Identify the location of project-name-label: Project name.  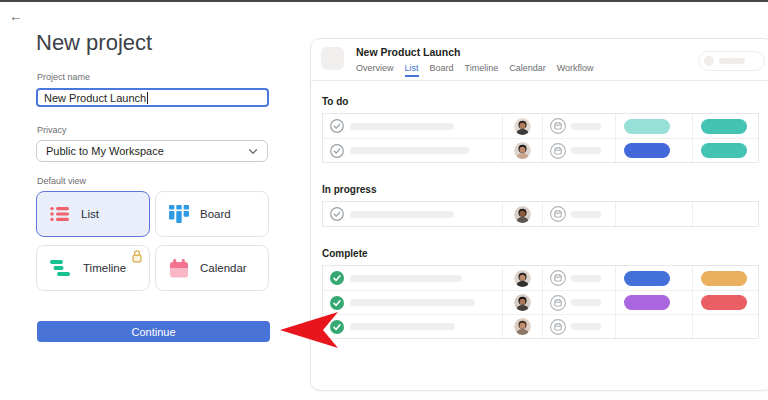
(64, 77).